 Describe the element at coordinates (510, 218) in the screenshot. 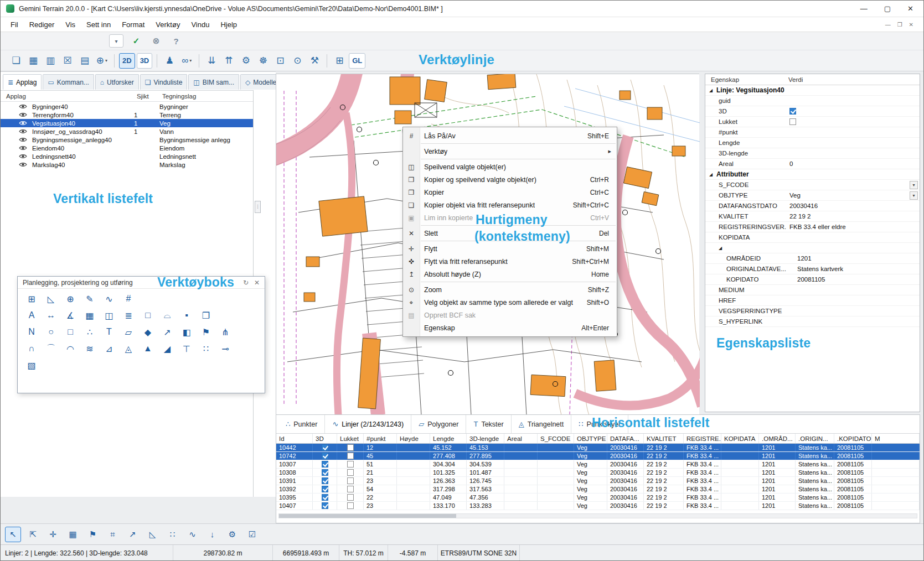

I see `context-item-lim-inn-kopierte: ▣Lim inn kopierteCtrl+V` at that location.